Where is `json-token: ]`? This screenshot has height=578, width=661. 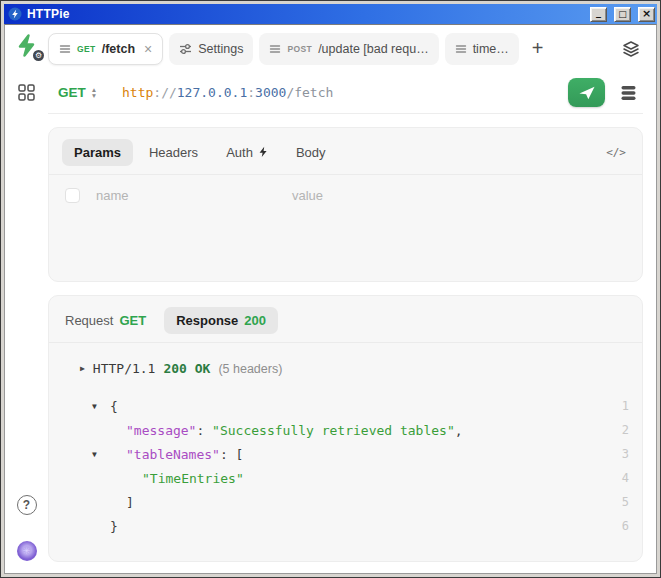
json-token: ] is located at coordinates (130, 502).